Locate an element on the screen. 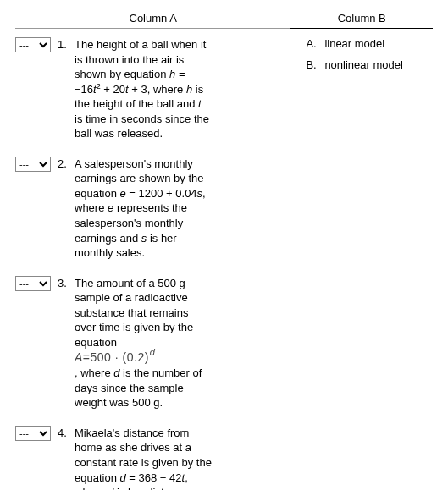  answer-option-b: B. nonlinear model is located at coordinates (369, 64).